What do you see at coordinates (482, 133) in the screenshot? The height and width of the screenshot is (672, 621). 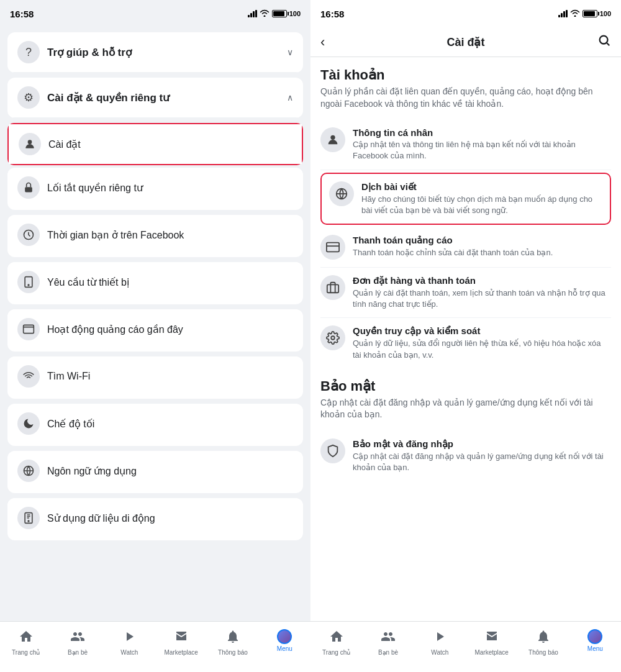 I see `personal-info-title: Thông tin cá nhân` at bounding box center [482, 133].